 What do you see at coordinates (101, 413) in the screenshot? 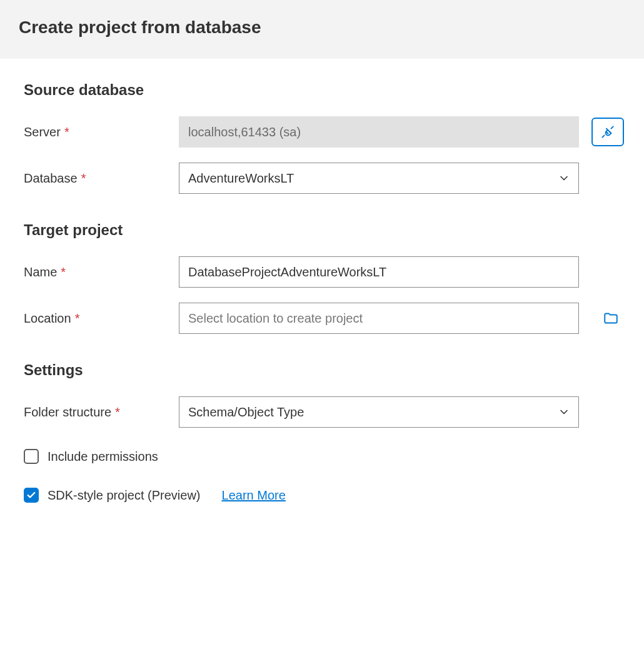
I see `folder-structure-label: Folder structure*` at bounding box center [101, 413].